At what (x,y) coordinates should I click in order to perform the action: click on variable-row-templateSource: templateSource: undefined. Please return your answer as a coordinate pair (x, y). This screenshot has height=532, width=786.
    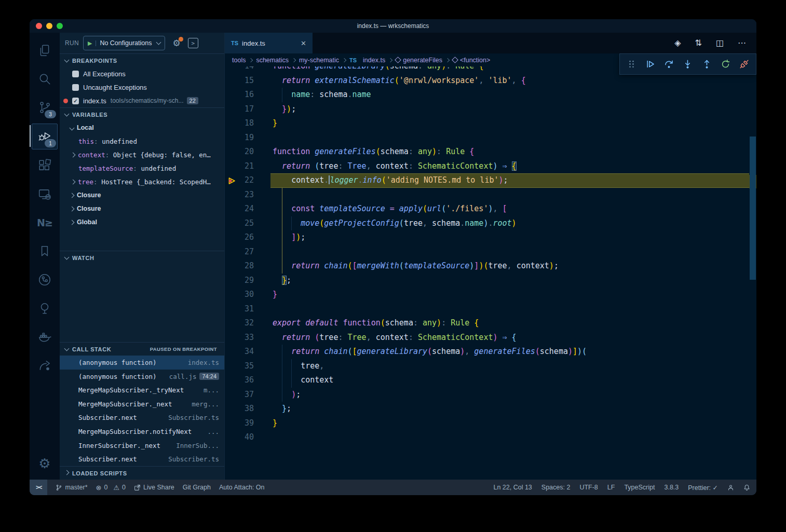
    Looking at the image, I should click on (142, 168).